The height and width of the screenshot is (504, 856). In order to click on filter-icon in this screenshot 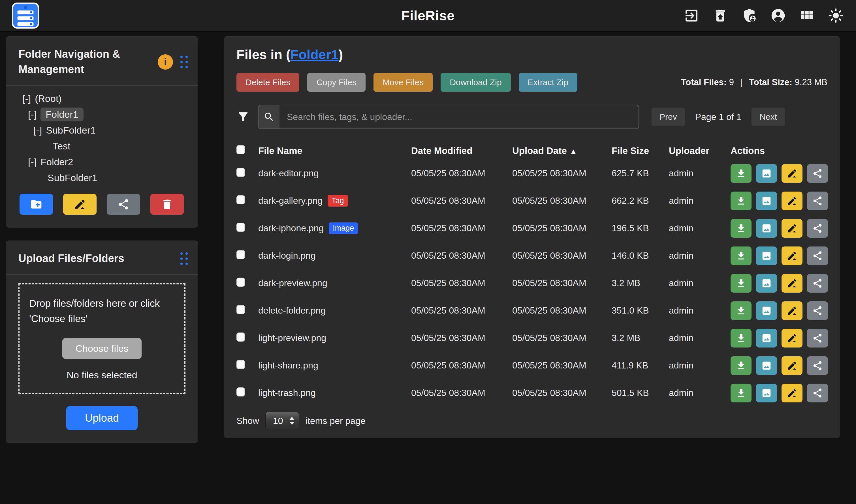, I will do `click(243, 117)`.